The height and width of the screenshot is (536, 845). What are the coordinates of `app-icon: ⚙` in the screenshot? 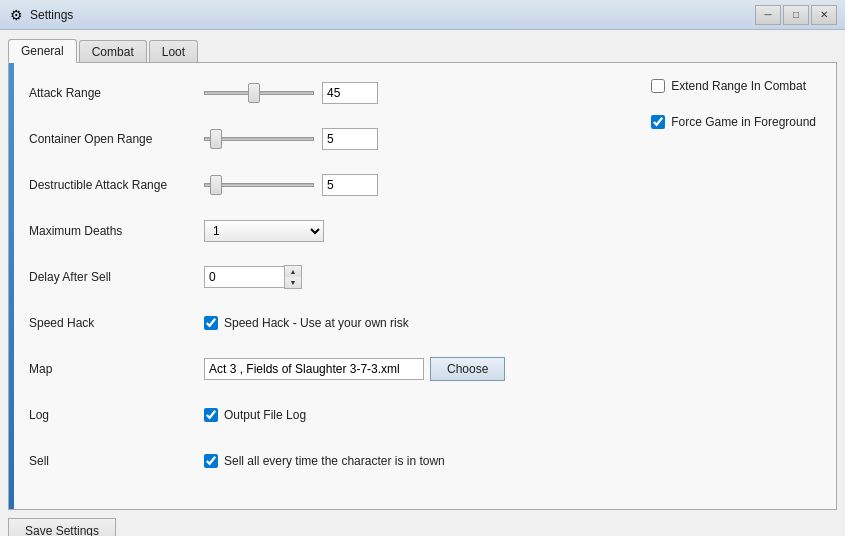 It's located at (16, 15).